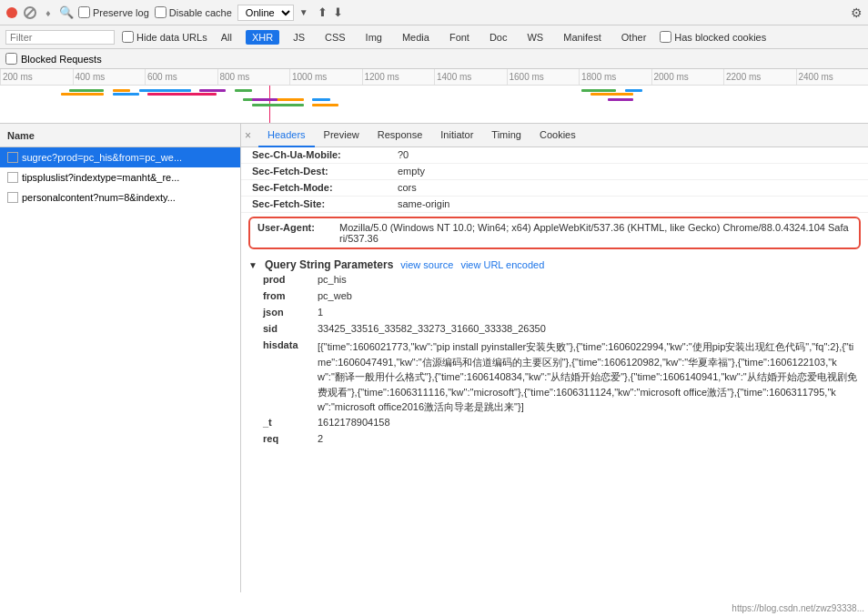 This screenshot has height=616, width=868. What do you see at coordinates (266, 13) in the screenshot?
I see `throttle-select: Online` at bounding box center [266, 13].